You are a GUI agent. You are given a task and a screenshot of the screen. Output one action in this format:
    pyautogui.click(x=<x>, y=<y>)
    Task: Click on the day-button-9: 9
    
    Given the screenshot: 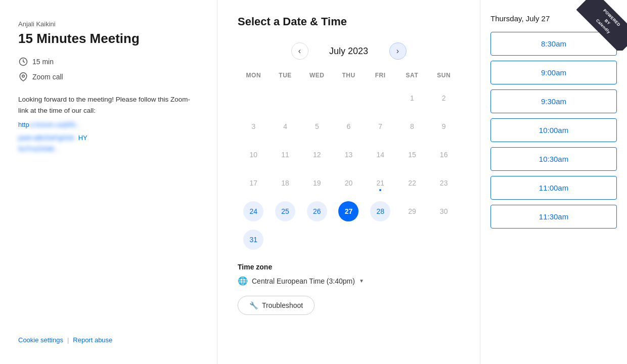 What is the action you would take?
    pyautogui.click(x=444, y=126)
    